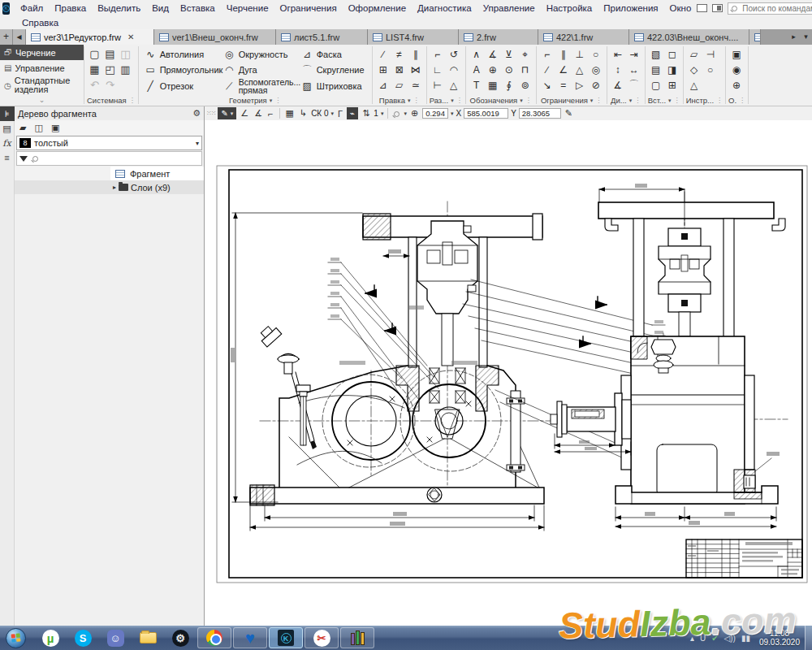  What do you see at coordinates (7, 114) in the screenshot?
I see `tree-panel-icon: ⊧` at bounding box center [7, 114].